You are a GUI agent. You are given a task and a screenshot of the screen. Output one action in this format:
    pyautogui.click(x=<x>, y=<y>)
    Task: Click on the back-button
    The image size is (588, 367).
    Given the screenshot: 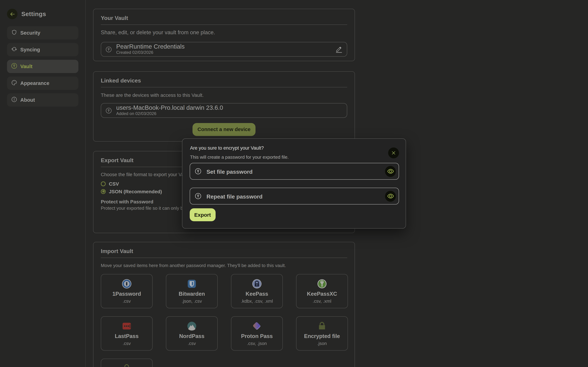 What is the action you would take?
    pyautogui.click(x=12, y=14)
    